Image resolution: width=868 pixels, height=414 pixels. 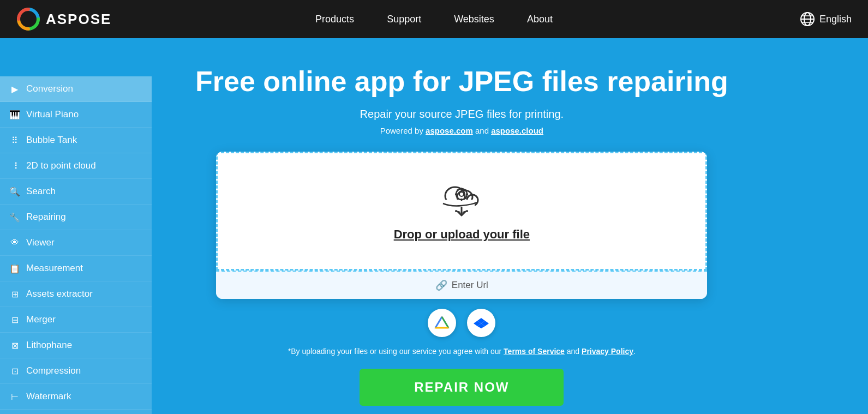 I want to click on enter-url-label: Enter Url, so click(x=470, y=285).